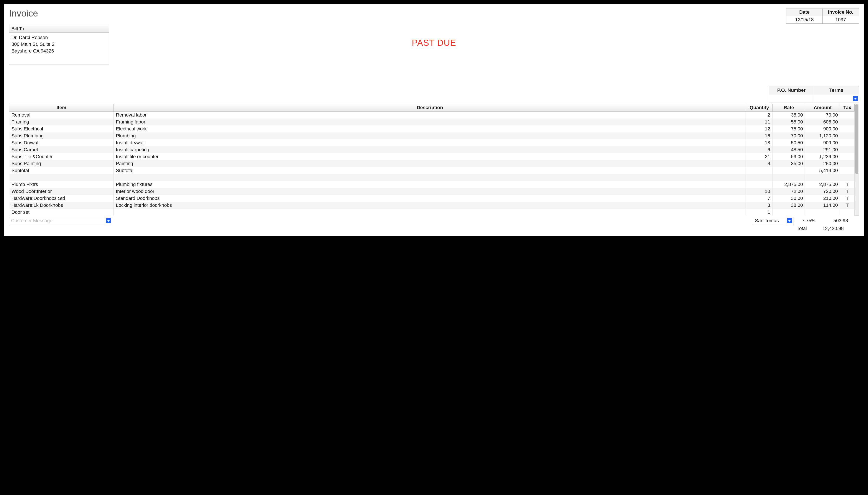  I want to click on description-cell: Painting, so click(430, 164).